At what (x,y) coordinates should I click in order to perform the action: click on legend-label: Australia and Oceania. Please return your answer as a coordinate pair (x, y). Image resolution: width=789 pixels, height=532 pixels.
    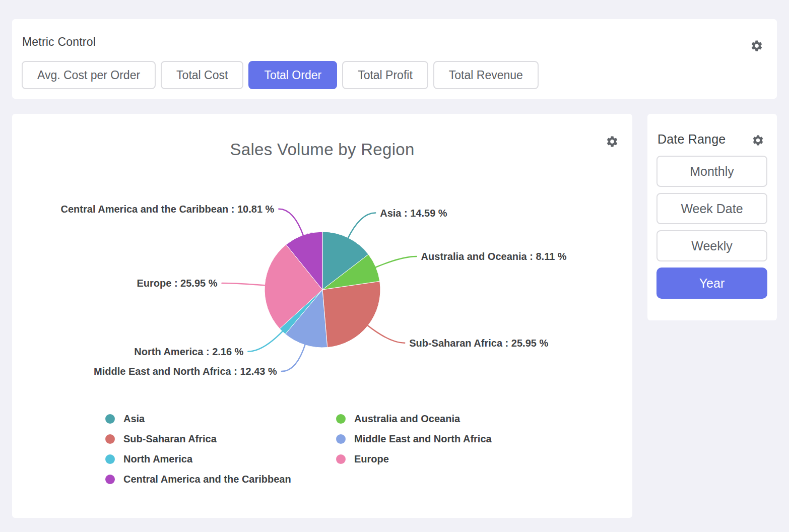
    Looking at the image, I should click on (407, 419).